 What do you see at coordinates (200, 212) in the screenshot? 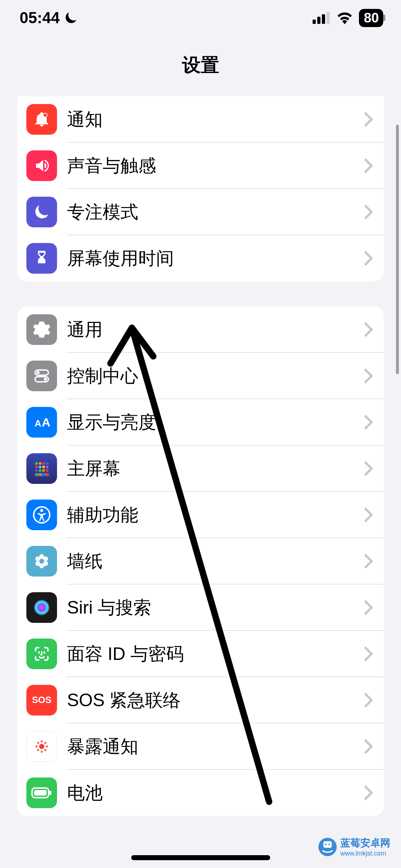
I see `row-focus: 专注模式` at bounding box center [200, 212].